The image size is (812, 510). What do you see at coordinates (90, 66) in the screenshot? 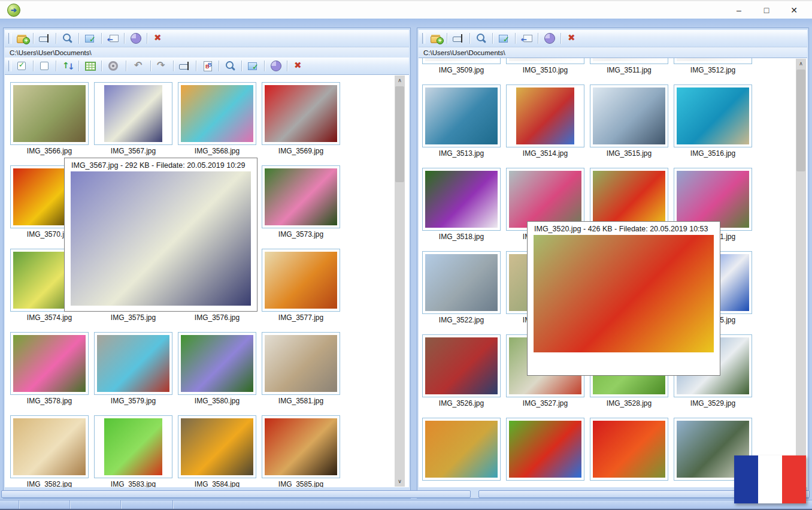
I see `thumbnail-list-button` at bounding box center [90, 66].